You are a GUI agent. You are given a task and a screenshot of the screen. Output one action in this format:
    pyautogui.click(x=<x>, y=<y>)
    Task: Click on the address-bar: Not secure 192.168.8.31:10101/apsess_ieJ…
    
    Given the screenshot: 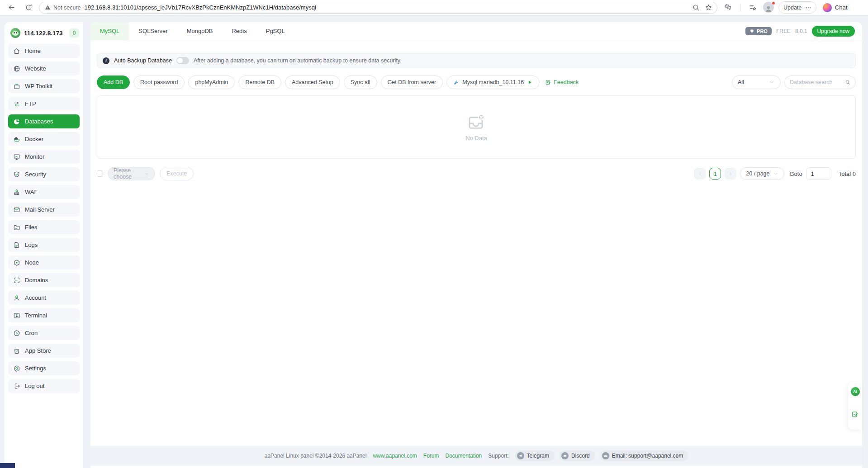 What is the action you would take?
    pyautogui.click(x=378, y=8)
    